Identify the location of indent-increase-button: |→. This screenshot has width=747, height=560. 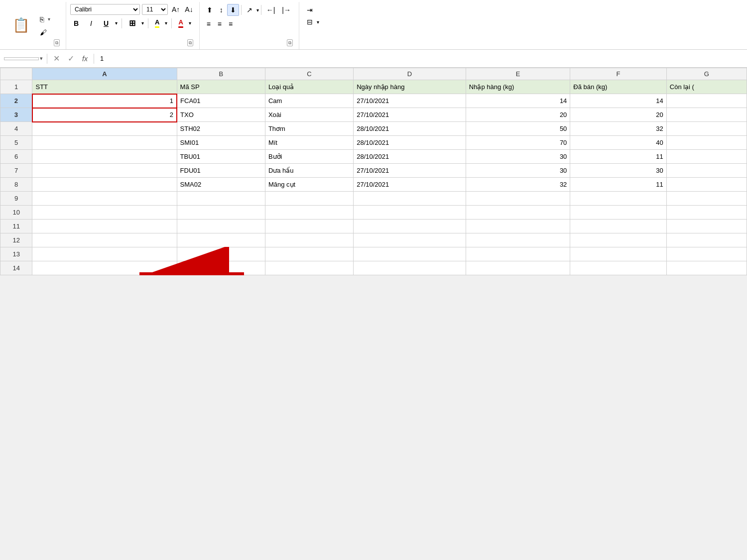
(286, 10).